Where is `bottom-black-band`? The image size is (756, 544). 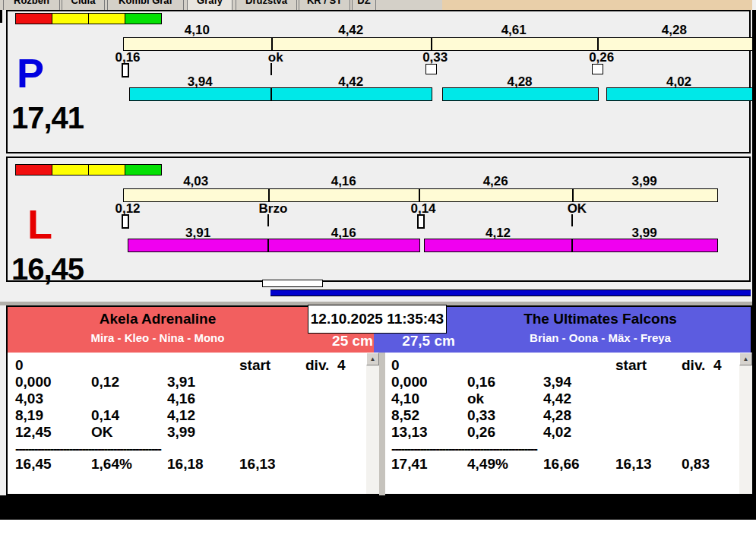 bottom-black-band is located at coordinates (378, 508).